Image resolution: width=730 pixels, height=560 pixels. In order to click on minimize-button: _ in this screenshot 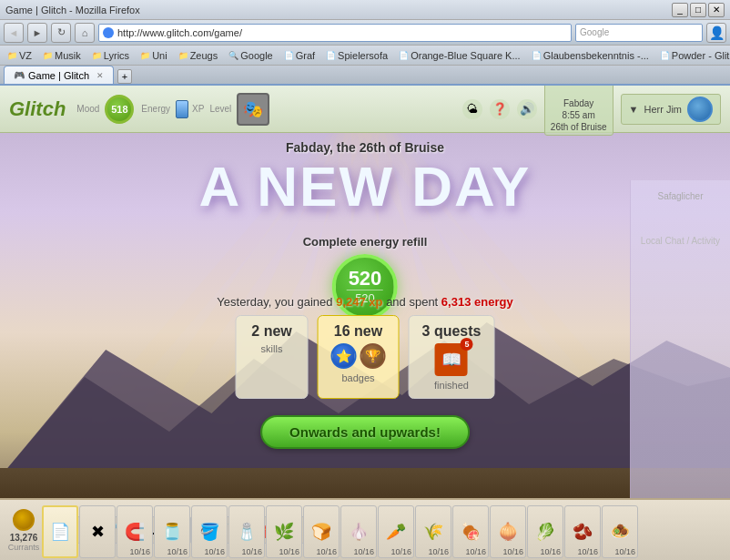, I will do `click(680, 10)`.